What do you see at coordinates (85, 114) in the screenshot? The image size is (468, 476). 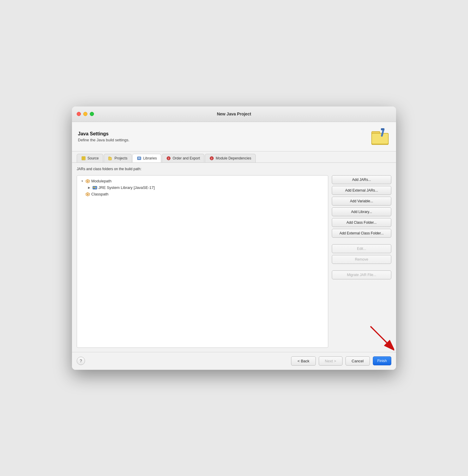 I see `minimize-button` at bounding box center [85, 114].